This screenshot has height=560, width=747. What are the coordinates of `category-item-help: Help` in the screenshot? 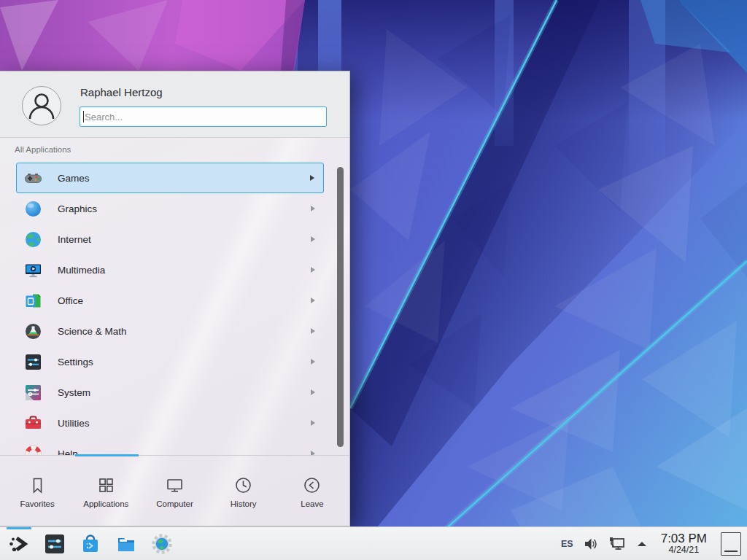 It's located at (170, 446).